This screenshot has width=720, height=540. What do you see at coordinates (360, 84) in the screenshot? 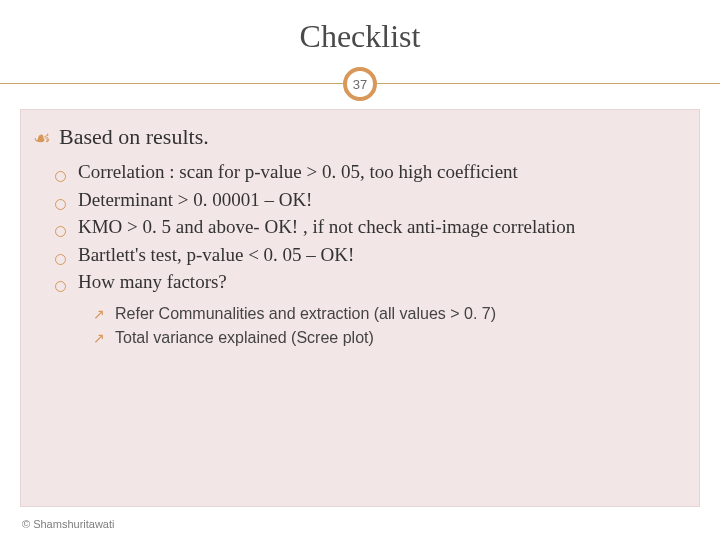
I see `page-number: 37` at bounding box center [360, 84].